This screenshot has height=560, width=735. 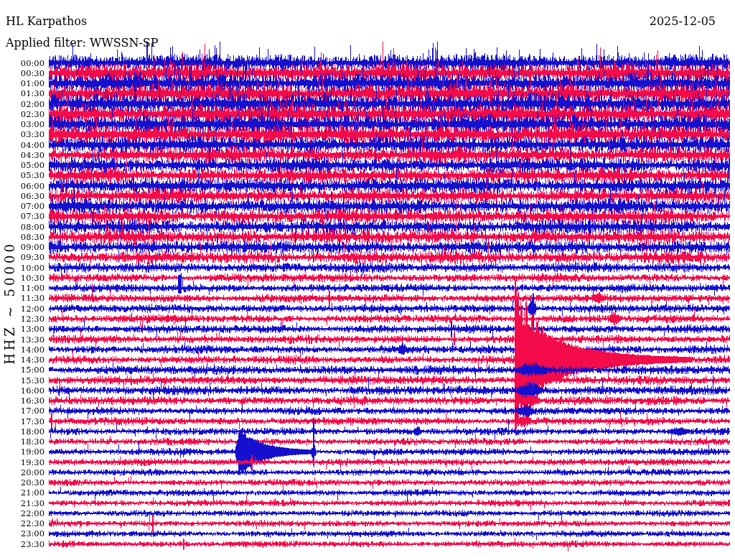 I want to click on time-label: 20:00, so click(x=22, y=472).